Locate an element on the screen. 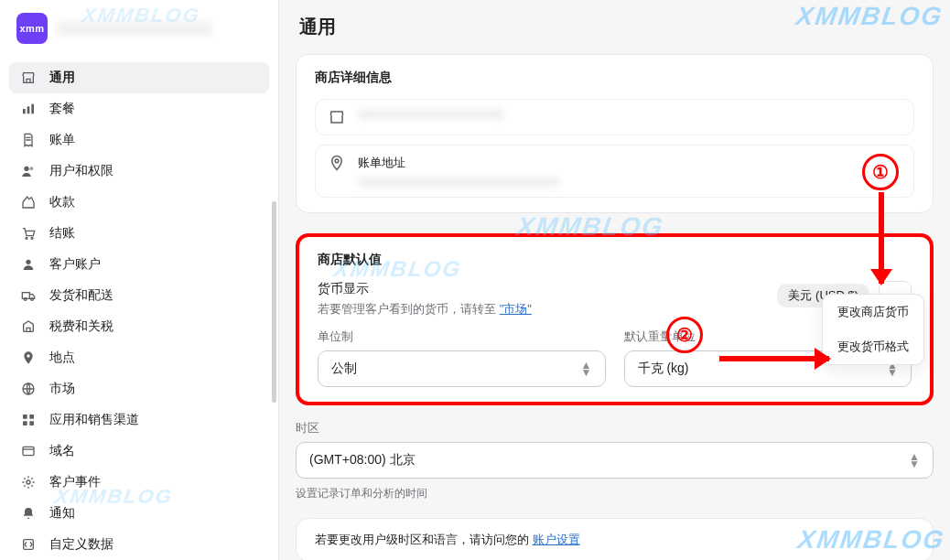  sidebar-item-locations: 地点 is located at coordinates (139, 358).